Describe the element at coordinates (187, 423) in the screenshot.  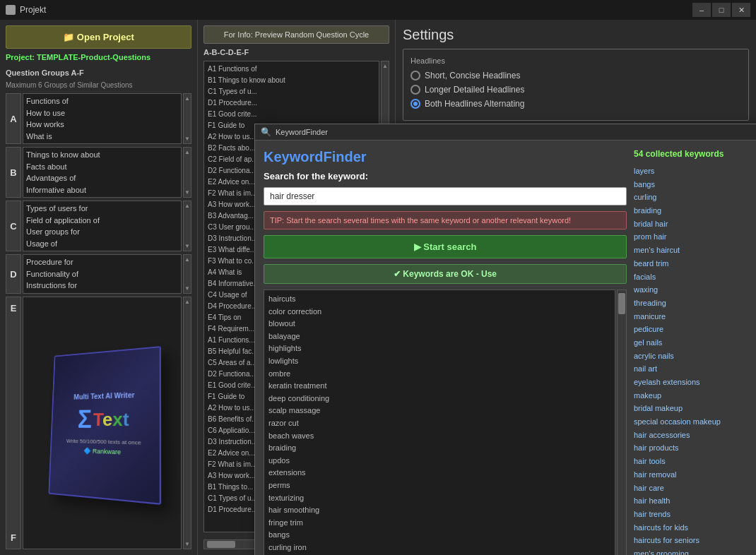
I see `group-scroll-ef: ▲ ▼` at that location.